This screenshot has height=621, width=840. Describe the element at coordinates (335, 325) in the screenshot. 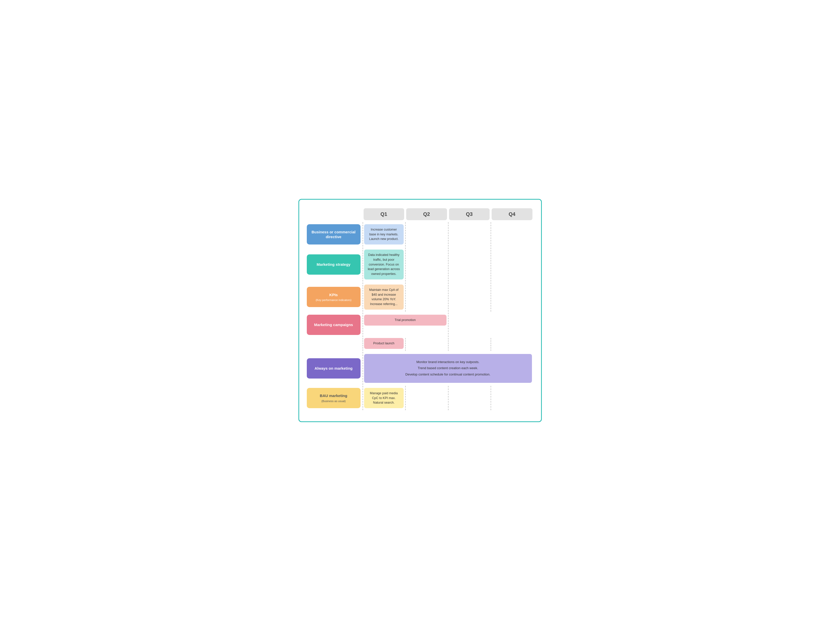

I see `label-campaigns: Marketing campaigns` at that location.